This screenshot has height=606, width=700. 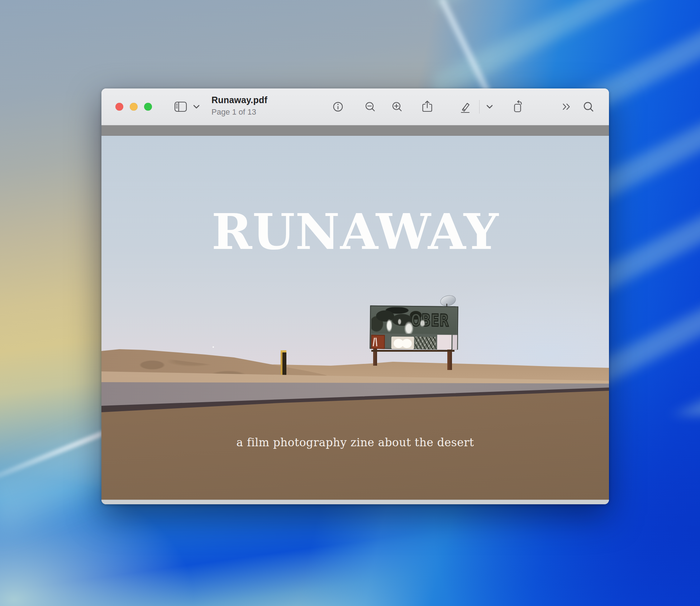 What do you see at coordinates (181, 107) in the screenshot?
I see `sidebar-toggle-button` at bounding box center [181, 107].